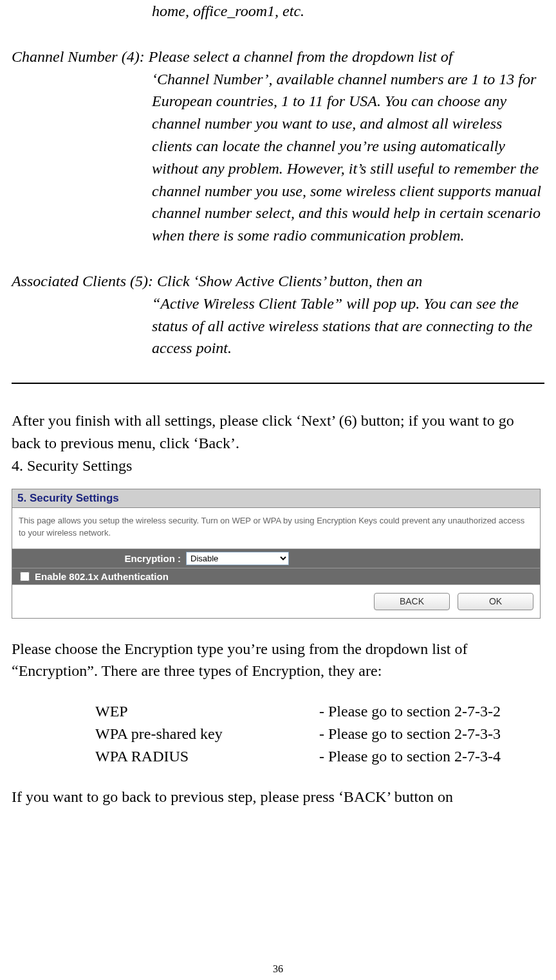  Describe the element at coordinates (276, 558) in the screenshot. I see `encryption-row: Encryption : Disable` at that location.